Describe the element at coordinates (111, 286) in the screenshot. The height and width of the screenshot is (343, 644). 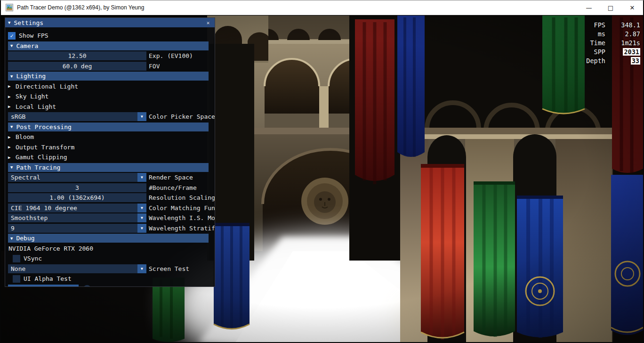
I see `window-mode-row: Toggle Full Screen Borderless Windowed` at that location.